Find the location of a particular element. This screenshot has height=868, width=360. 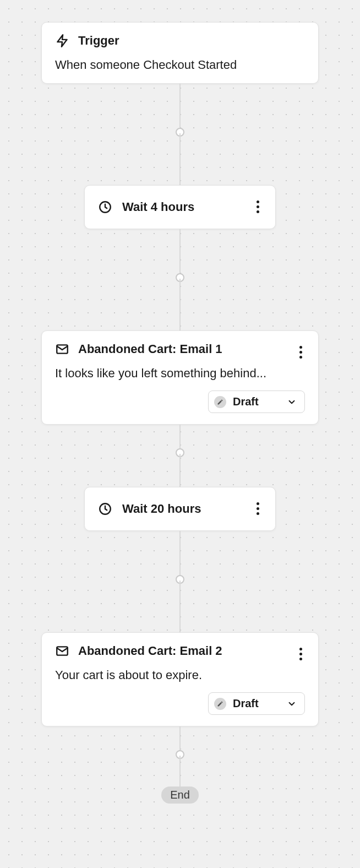

email-subject: Your cart is about to expire. is located at coordinates (180, 675).